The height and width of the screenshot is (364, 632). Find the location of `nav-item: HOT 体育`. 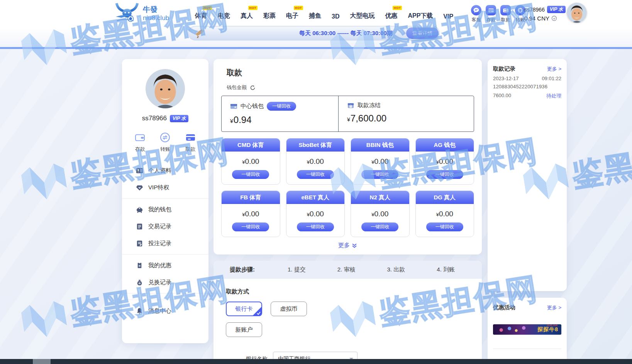

nav-item: HOT 体育 is located at coordinates (201, 16).